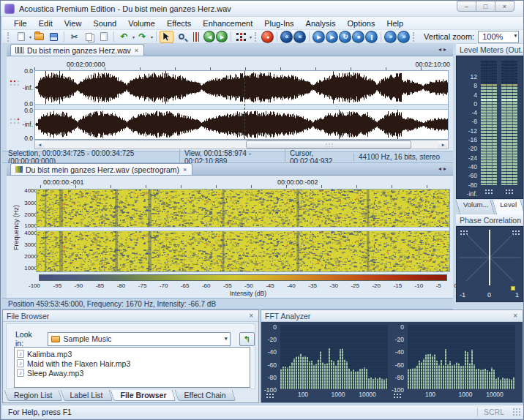 Image resolution: width=524 pixels, height=420 pixels. What do you see at coordinates (54, 37) in the screenshot?
I see `save-button` at bounding box center [54, 37].